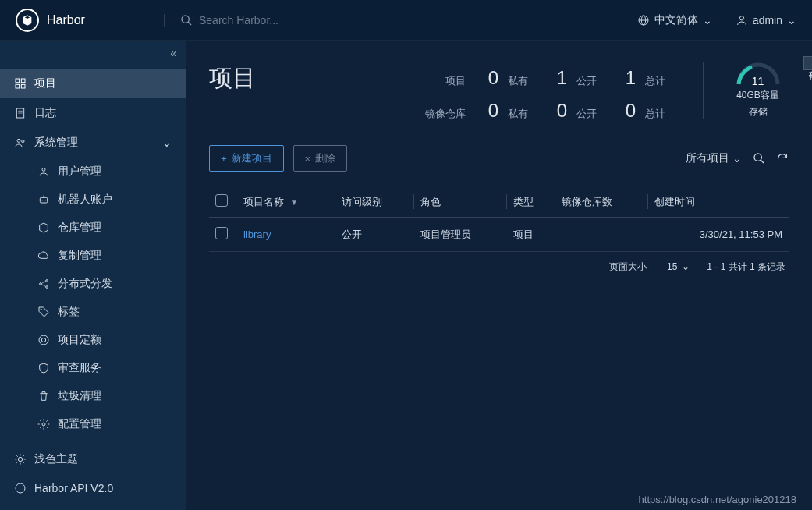 This screenshot has height=510, width=812. What do you see at coordinates (93, 298) in the screenshot?
I see `sidebar-submenu: 用户管理 机器人账户 仓库管理 复制管理 分布式分发 标签 项目定额 审查服务 …` at bounding box center [93, 298].